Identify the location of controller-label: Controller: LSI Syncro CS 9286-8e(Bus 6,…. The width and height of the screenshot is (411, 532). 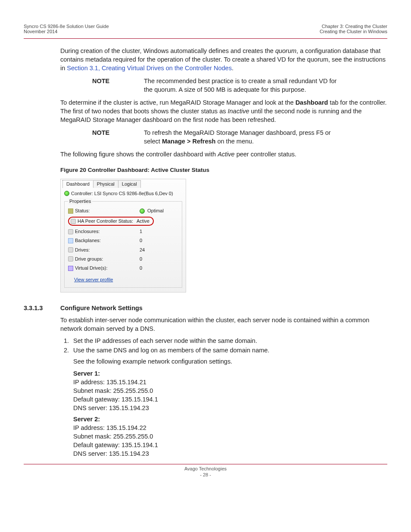
(122, 194).